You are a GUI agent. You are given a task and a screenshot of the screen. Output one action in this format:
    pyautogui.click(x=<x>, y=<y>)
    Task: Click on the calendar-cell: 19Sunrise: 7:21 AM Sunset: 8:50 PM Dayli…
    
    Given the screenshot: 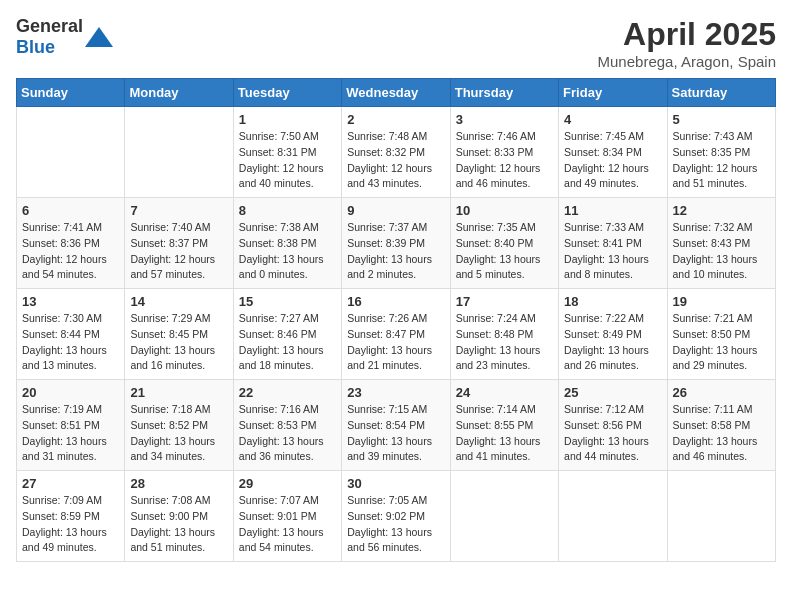 What is the action you would take?
    pyautogui.click(x=721, y=334)
    